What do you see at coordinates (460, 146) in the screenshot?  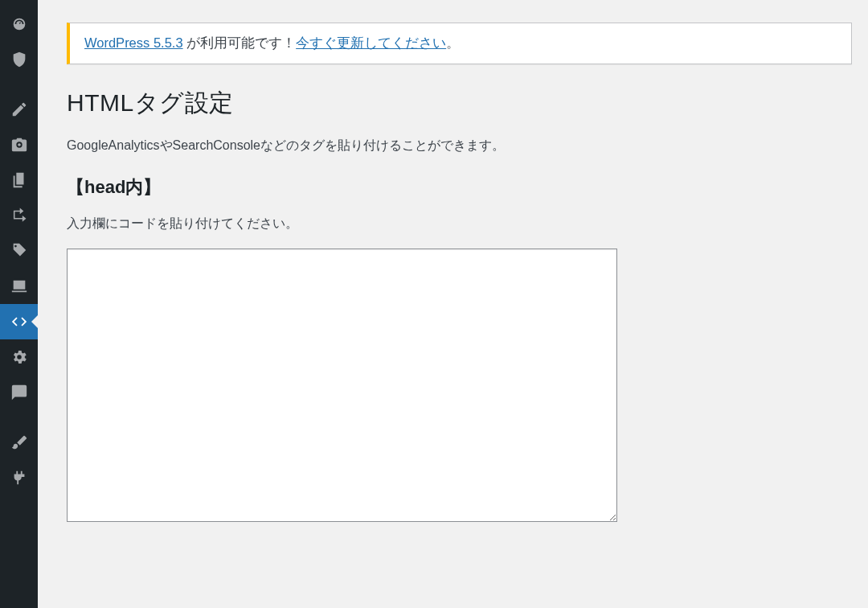 I see `page-description: GoogleAnalyticsやSearchConsoleなどのタグを貼り付ける…` at bounding box center [460, 146].